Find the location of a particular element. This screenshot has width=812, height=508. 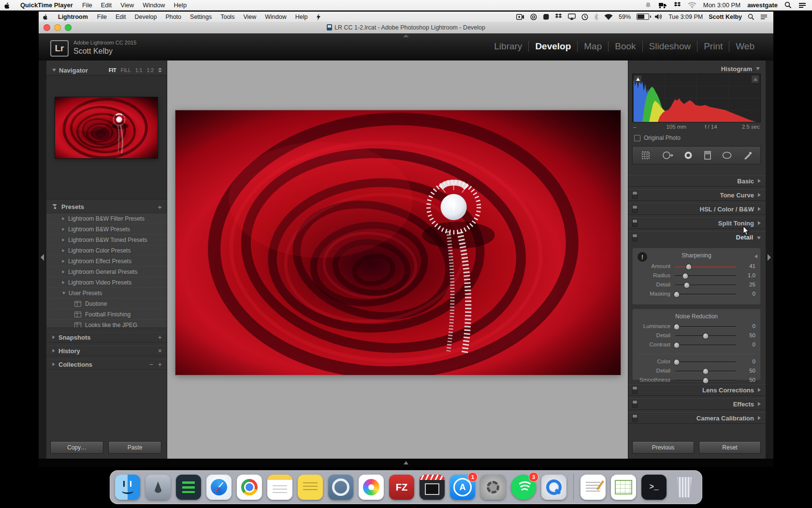

preset-folder: Lightroom Video Presets is located at coordinates (106, 283).